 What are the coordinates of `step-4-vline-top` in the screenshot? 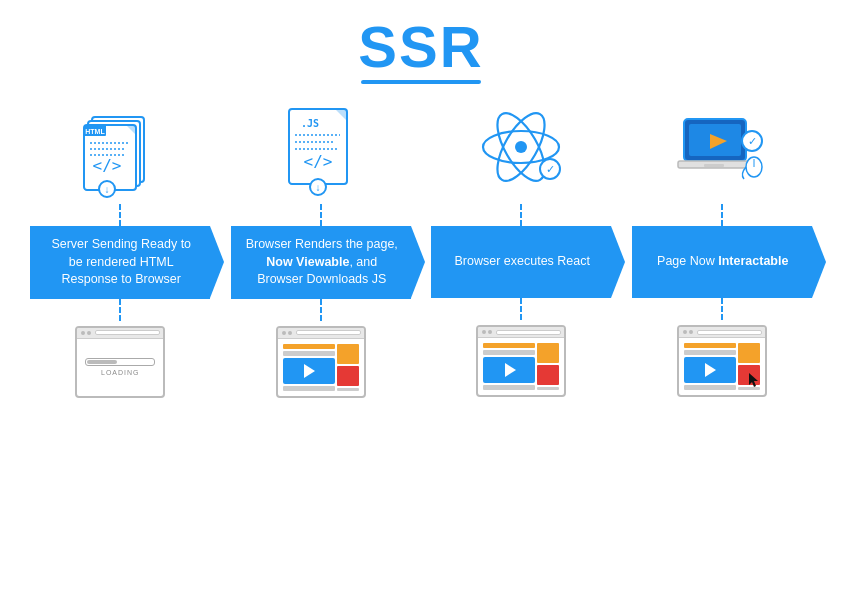 It's located at (722, 215).